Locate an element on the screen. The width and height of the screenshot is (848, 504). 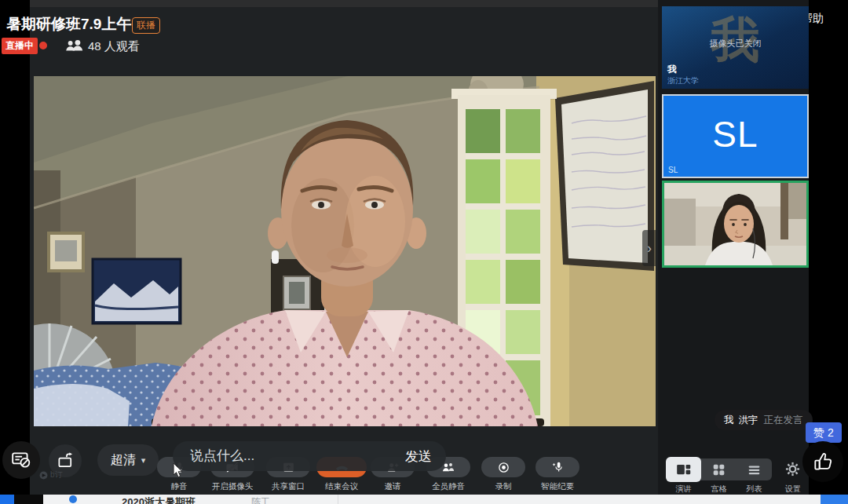
quality-label: 超清 is located at coordinates (123, 460).